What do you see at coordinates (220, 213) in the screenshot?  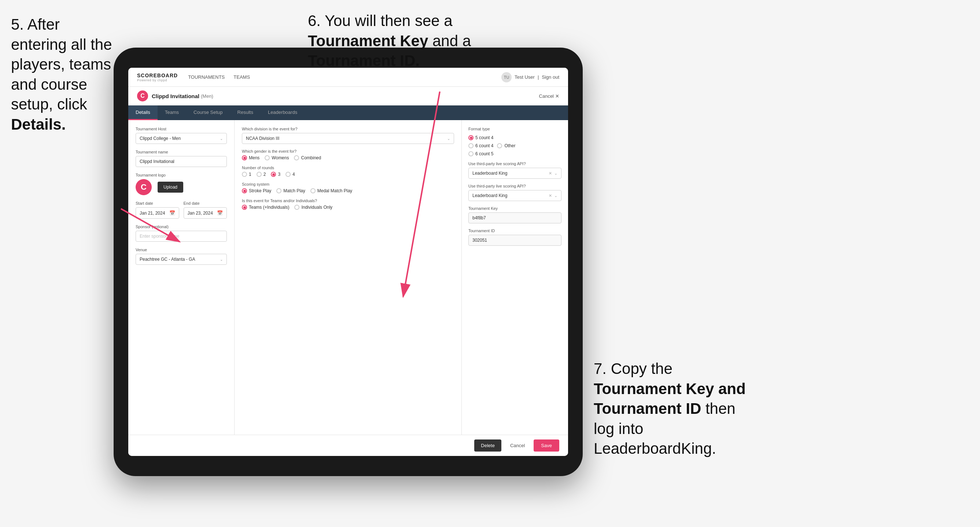 I see `calendar-icon-end: 📅` at bounding box center [220, 213].